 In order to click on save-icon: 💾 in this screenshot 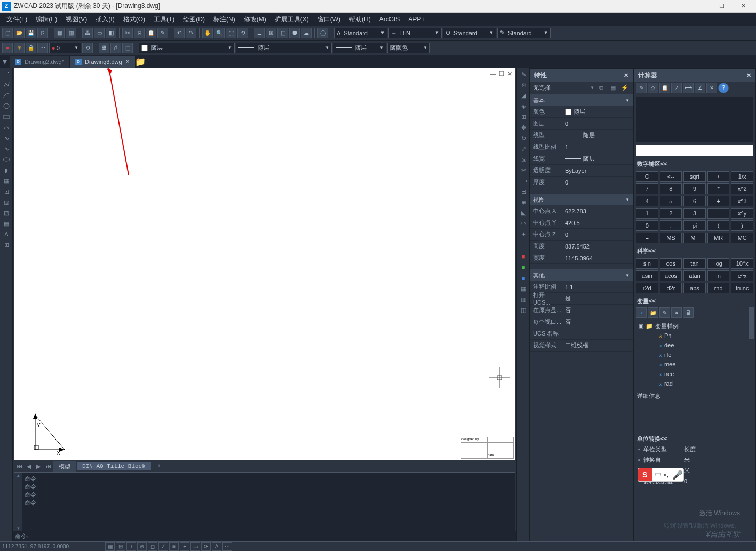, I will do `click(31, 33)`.